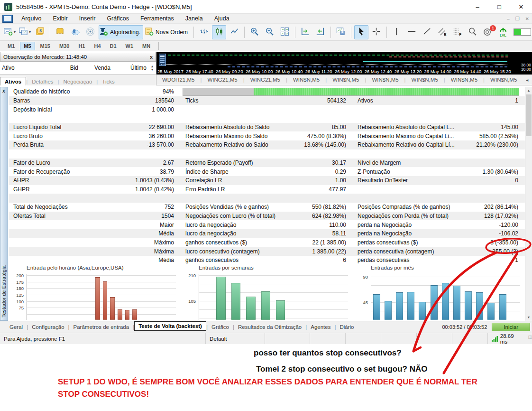 The image size is (532, 411). I want to click on child-restore-icon: ❐, so click(518, 19).